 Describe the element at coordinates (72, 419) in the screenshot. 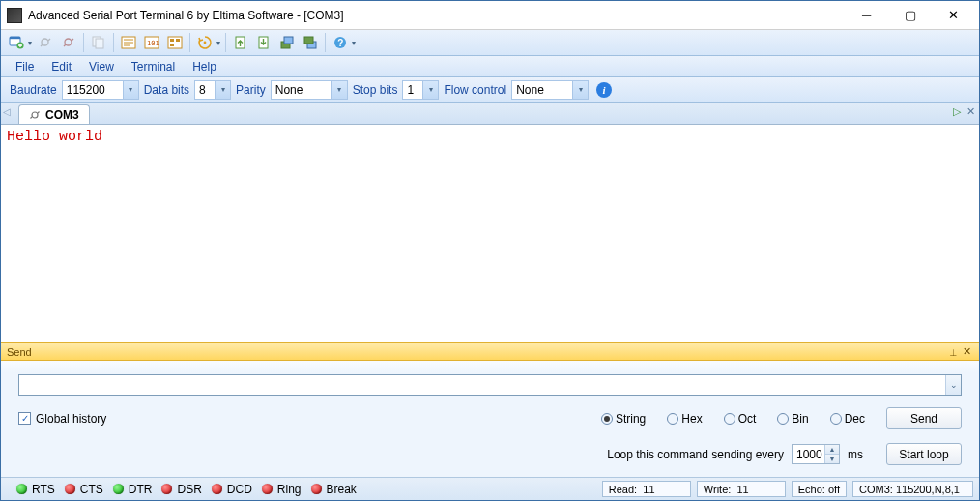

I see `global-history-label: Global history` at that location.